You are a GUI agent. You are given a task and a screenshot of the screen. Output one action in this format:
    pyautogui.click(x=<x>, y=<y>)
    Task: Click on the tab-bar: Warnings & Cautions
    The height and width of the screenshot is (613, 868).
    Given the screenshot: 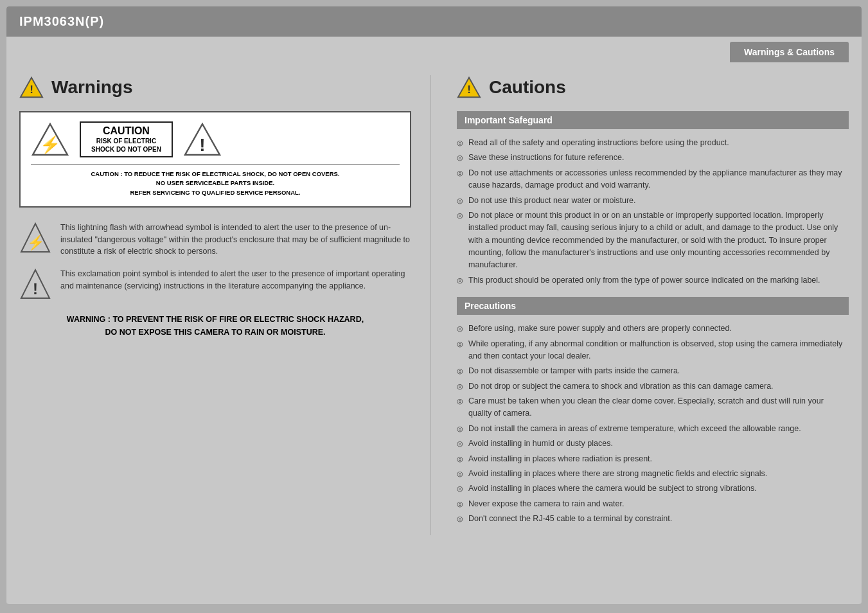 What is the action you would take?
    pyautogui.click(x=434, y=49)
    